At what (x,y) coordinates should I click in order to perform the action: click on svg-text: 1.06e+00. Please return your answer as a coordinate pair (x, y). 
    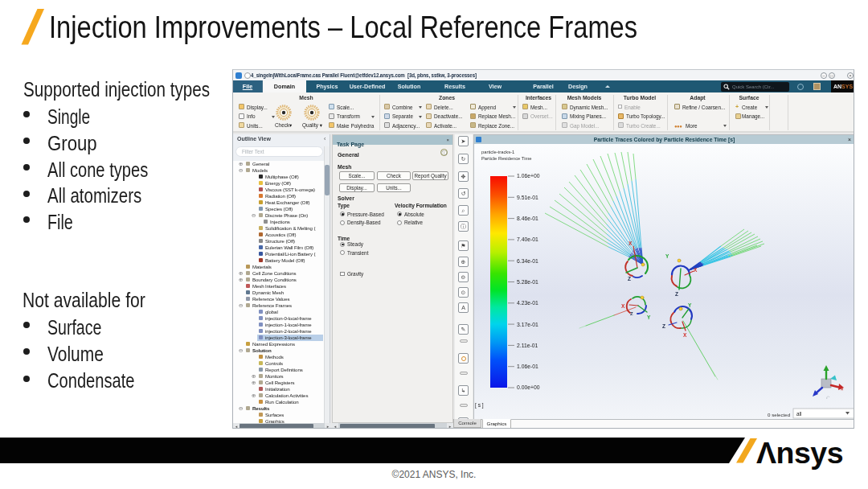
    Looking at the image, I should click on (529, 175).